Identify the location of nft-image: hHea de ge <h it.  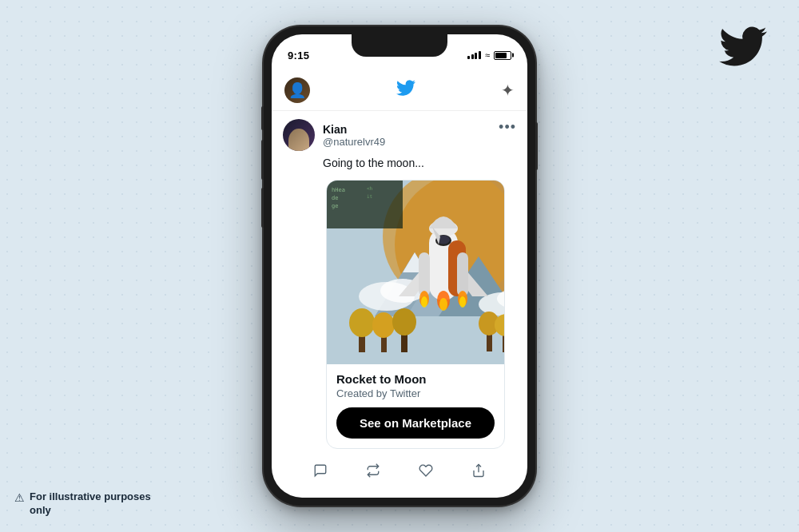
(415, 272).